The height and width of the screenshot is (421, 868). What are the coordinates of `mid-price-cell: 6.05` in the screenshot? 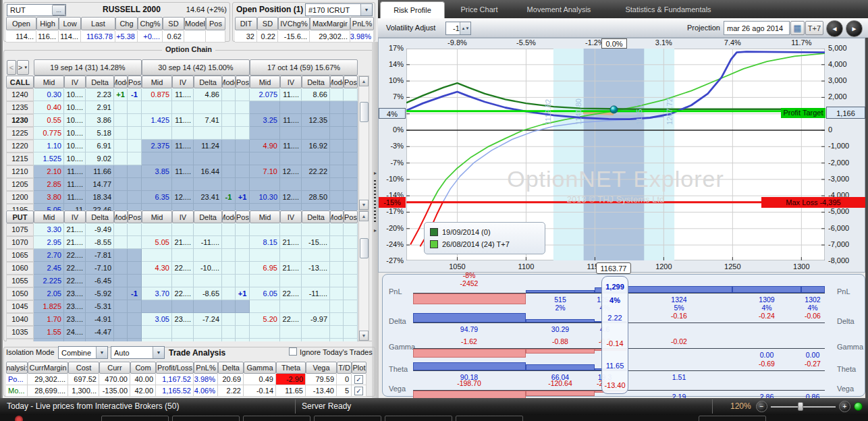 It's located at (265, 294).